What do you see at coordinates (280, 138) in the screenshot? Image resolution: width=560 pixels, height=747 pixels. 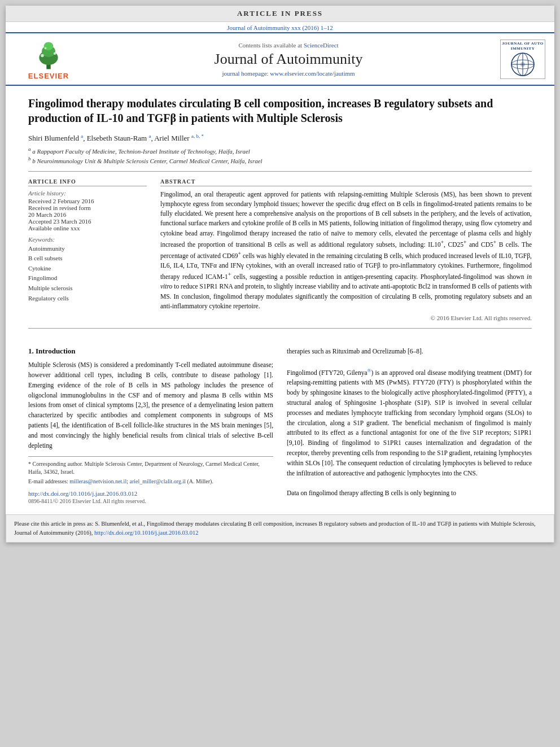 I see `authors-line: Shiri Blumenfeld a, Elsebeth Staun-Ram a…` at bounding box center [280, 138].